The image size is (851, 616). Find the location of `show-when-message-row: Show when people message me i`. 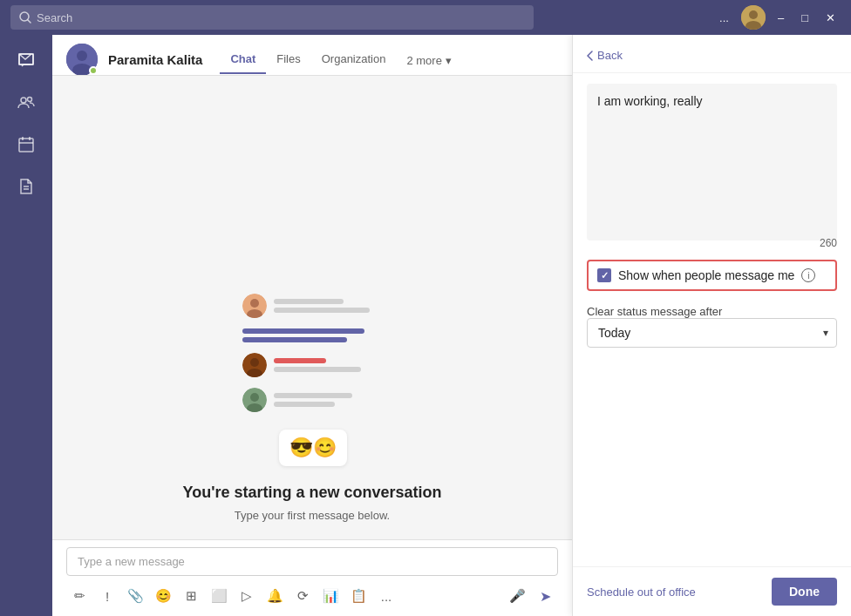

show-when-message-row: Show when people message me i is located at coordinates (711, 275).